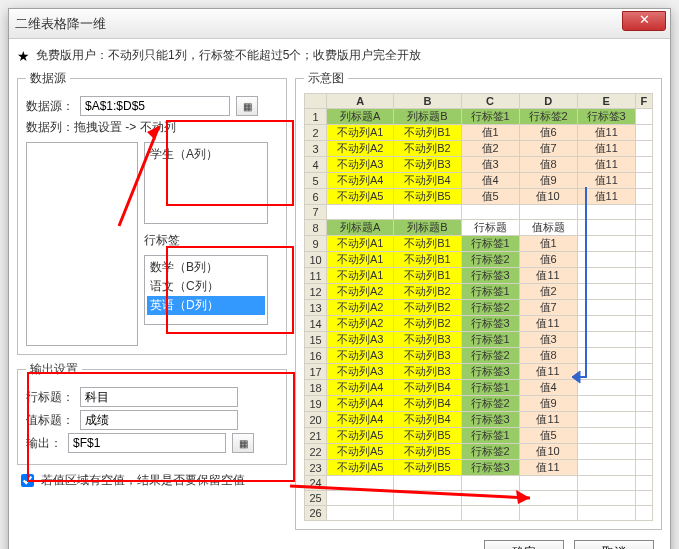  I want to click on data-col-help: 数据列：拖拽设置 -> 不动列, so click(152, 128).